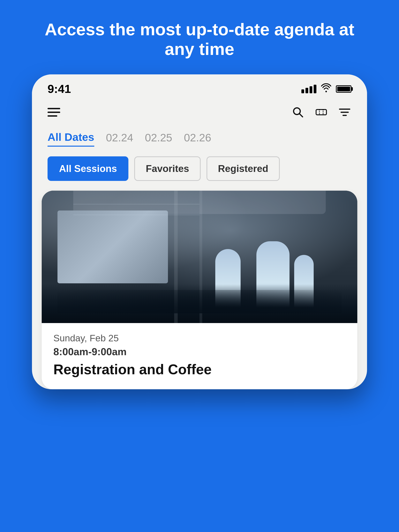 The image size is (399, 532). Describe the element at coordinates (200, 39) in the screenshot. I see `hero-title: Access the most up-to-date agenda at any…` at that location.